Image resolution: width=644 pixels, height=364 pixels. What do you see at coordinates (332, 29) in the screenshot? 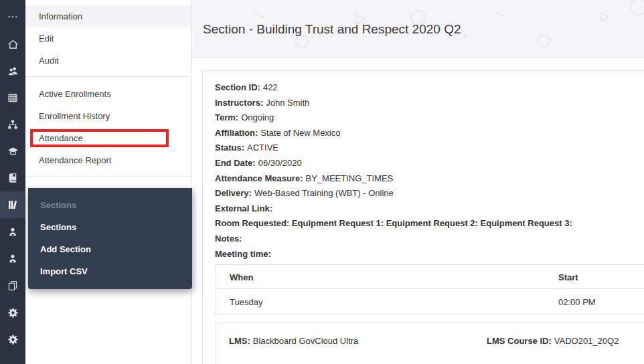
I see `page-title: Section - Building Trust and Respect 202…` at bounding box center [332, 29].